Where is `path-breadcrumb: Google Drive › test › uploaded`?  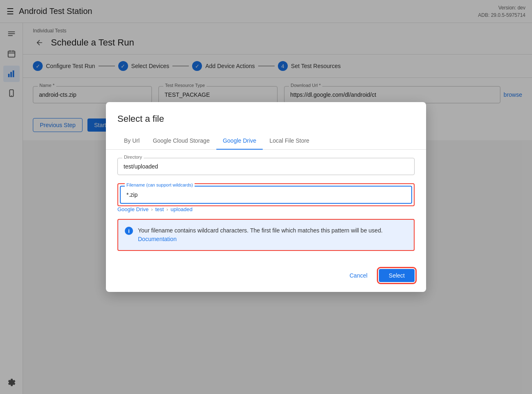
path-breadcrumb: Google Drive › test › uploaded is located at coordinates (266, 209).